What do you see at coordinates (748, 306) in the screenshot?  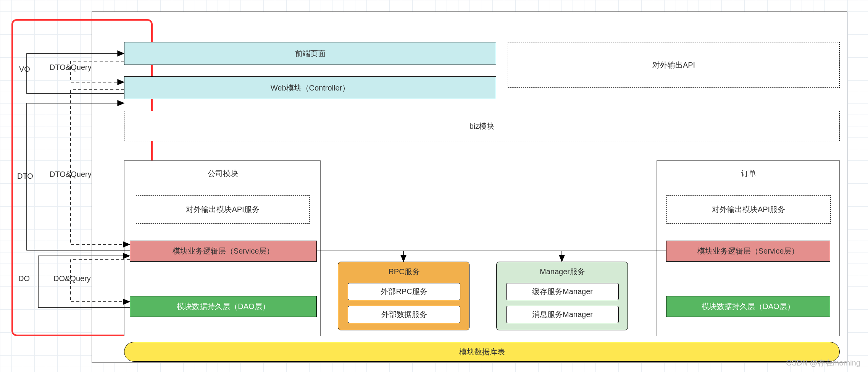 I see `order-dao-box: 模块数据持久层（DAO层）` at bounding box center [748, 306].